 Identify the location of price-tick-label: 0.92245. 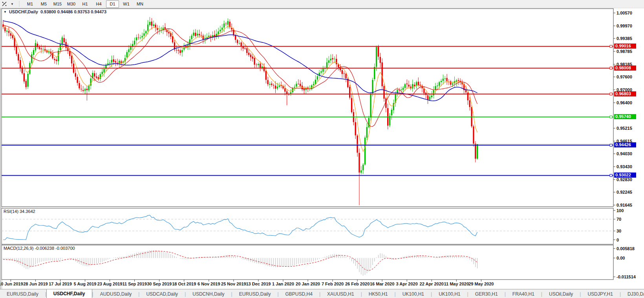
(624, 192).